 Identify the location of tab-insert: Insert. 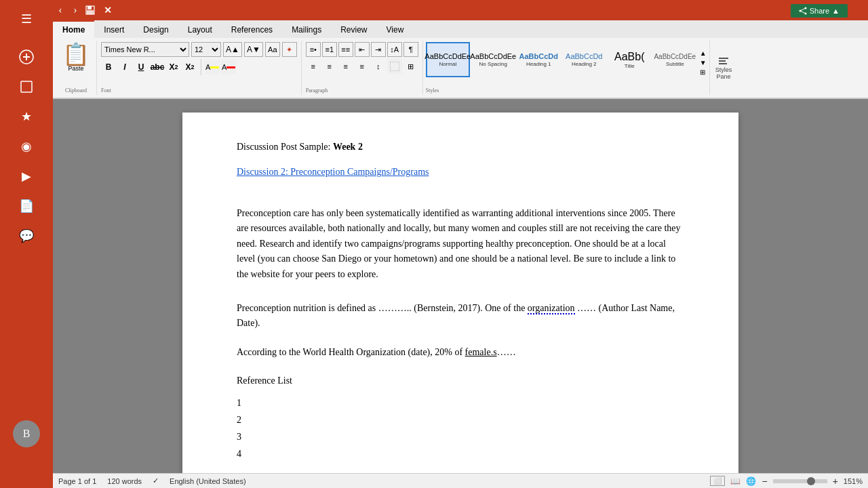
(114, 29).